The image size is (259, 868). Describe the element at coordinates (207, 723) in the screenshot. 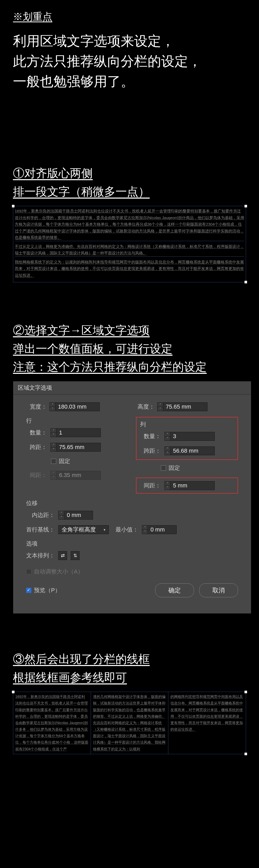

I see `column-3: 的网格阵列宏想导和规范网页中间面布局以及信息分布。网页栅格系统是从平面栅格系统中…` at that location.